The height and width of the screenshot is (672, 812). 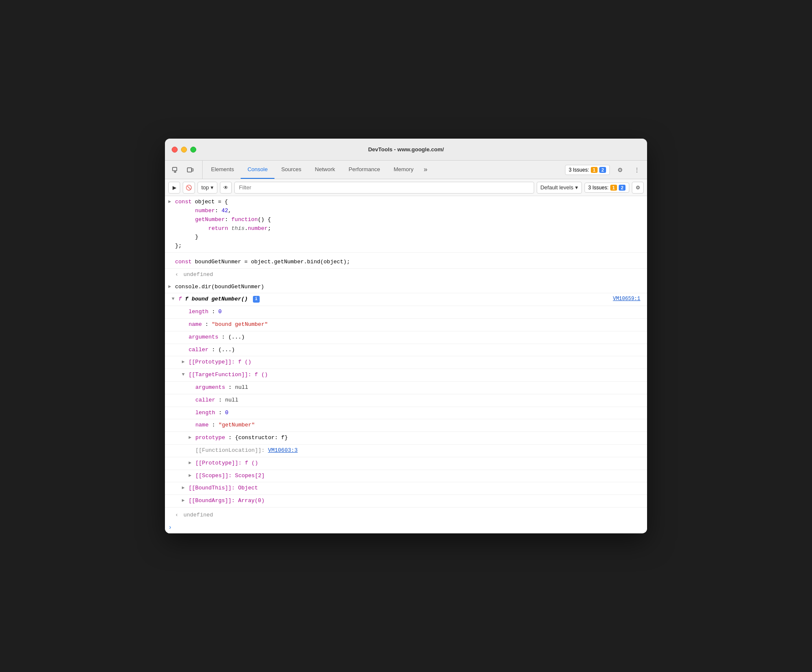 I want to click on maximize-button, so click(x=193, y=150).